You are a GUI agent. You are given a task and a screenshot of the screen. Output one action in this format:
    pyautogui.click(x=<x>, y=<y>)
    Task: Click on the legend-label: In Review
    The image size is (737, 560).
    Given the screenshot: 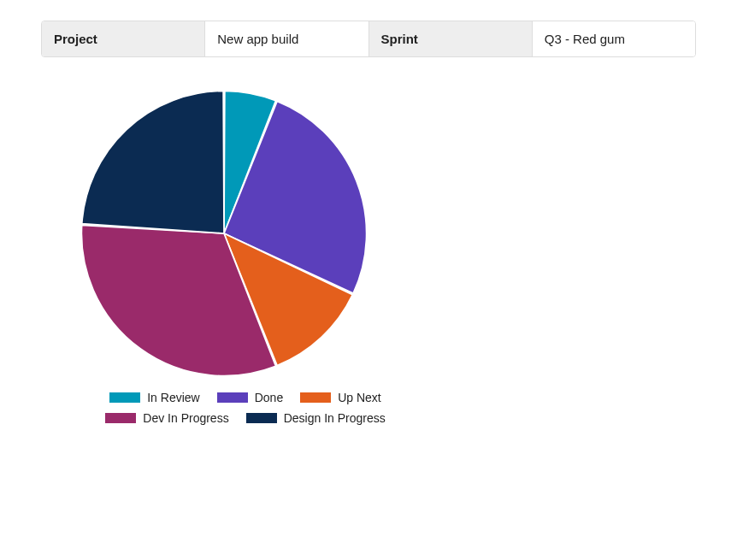 What is the action you would take?
    pyautogui.click(x=173, y=398)
    